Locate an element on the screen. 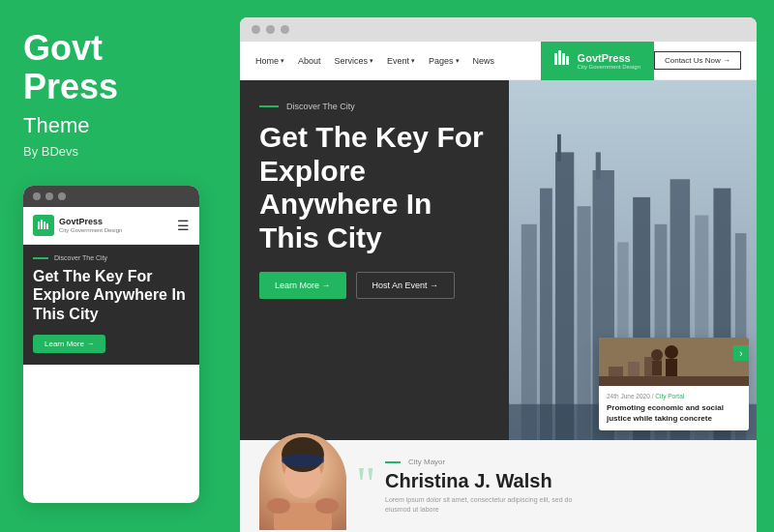 This screenshot has height=532, width=774. nav-link-about: About is located at coordinates (310, 61).